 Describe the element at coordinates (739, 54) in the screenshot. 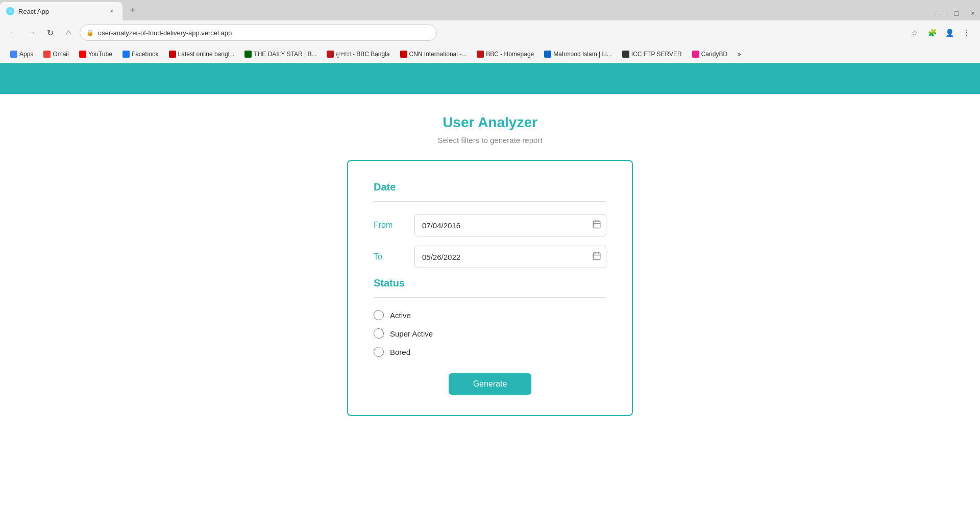

I see `bookmark-more-label: »` at that location.